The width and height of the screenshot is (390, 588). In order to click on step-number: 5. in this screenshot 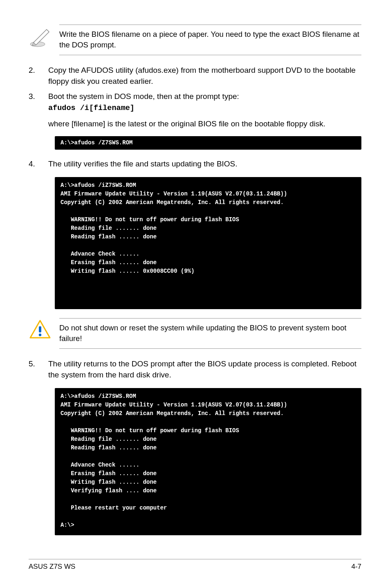, I will do `click(38, 370)`.